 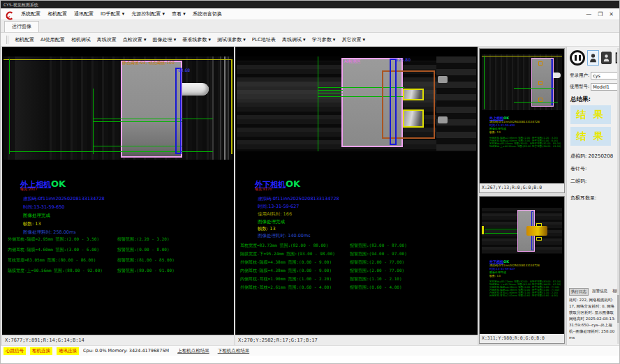 I want to click on title-bar: CYS-视觉检测系统, so click(x=310, y=4).